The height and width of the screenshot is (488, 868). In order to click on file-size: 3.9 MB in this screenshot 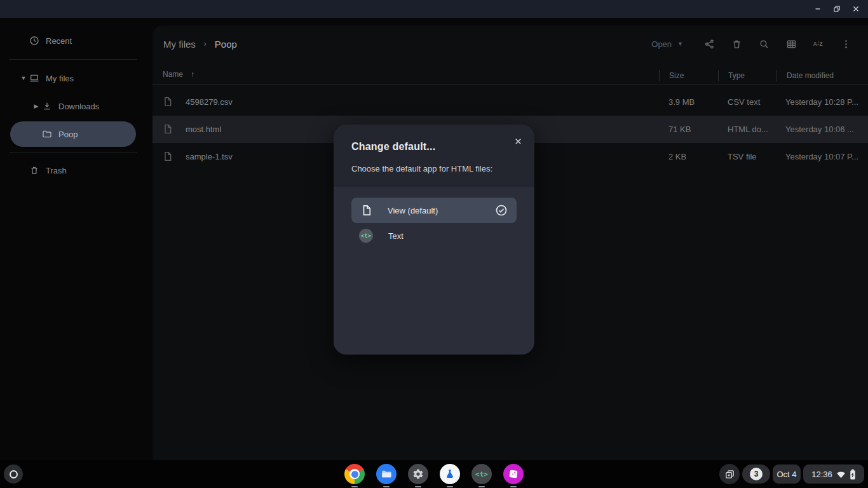, I will do `click(681, 102)`.